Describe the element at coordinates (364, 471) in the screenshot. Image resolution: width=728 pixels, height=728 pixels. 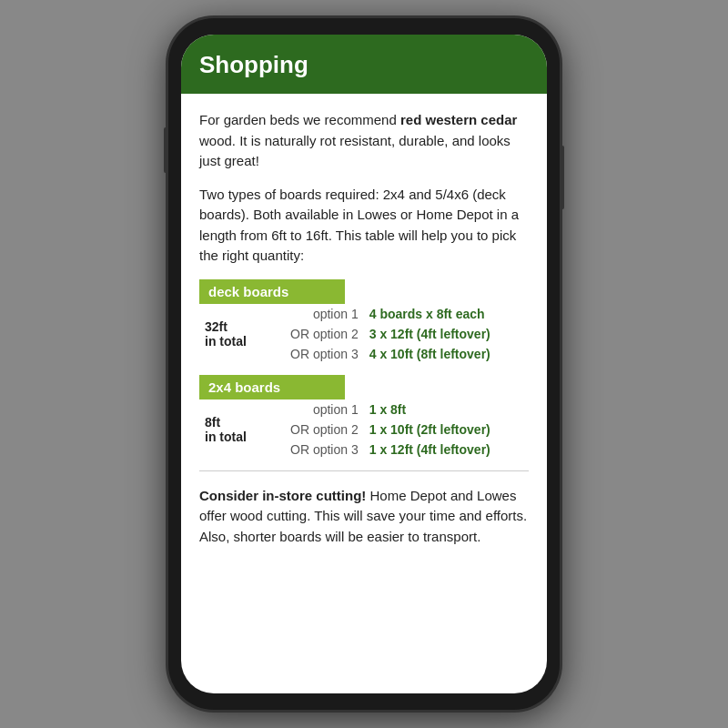
I see `section-divider` at that location.